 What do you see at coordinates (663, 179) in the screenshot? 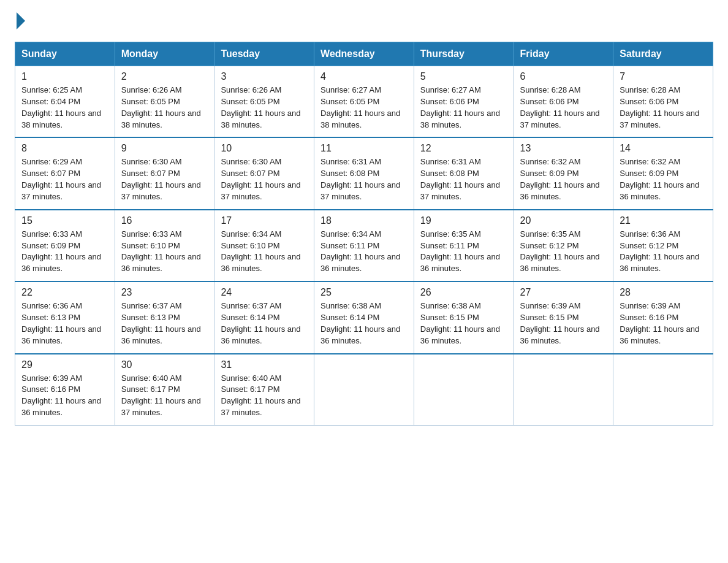
I see `day-info: Sunrise: 6:32 AMSunset: 6:09 PMDaylight:…` at bounding box center [663, 179].